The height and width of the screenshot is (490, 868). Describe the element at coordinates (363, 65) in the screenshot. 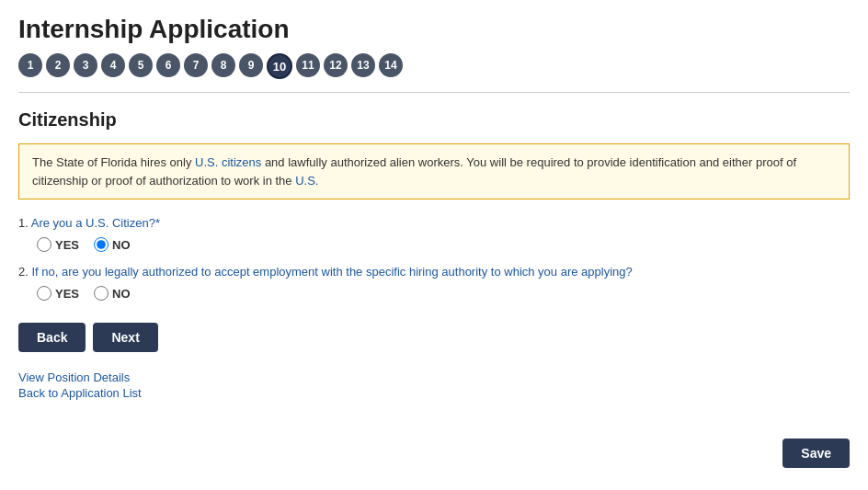

I see `step-13: 13` at that location.